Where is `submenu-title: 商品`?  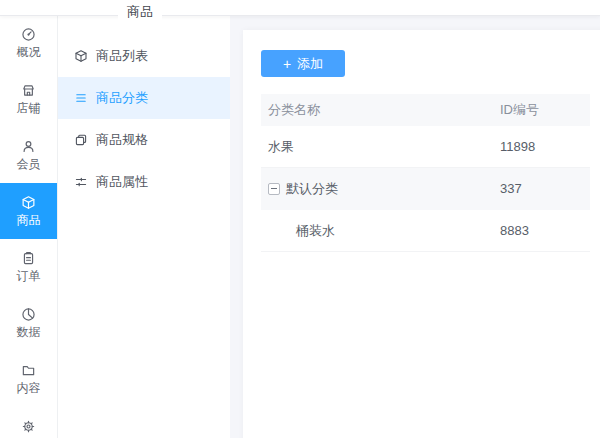
submenu-title: 商品 is located at coordinates (140, 12).